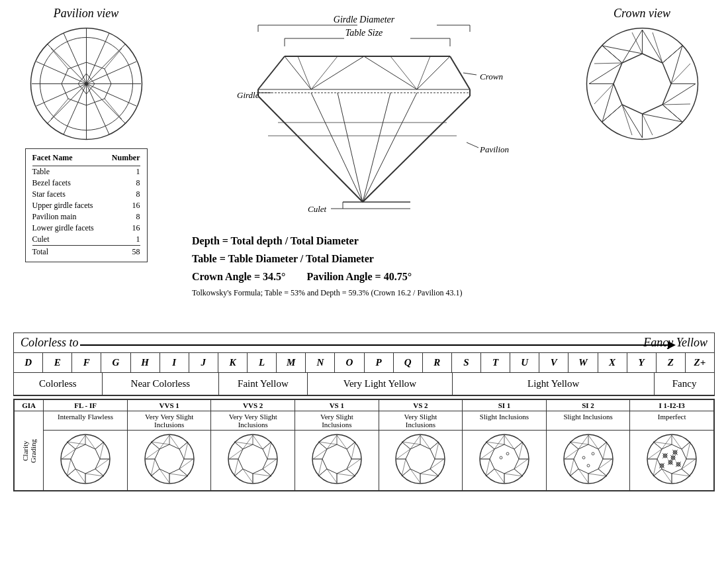  Describe the element at coordinates (29, 405) in the screenshot. I see `gia-label: GIA` at that location.